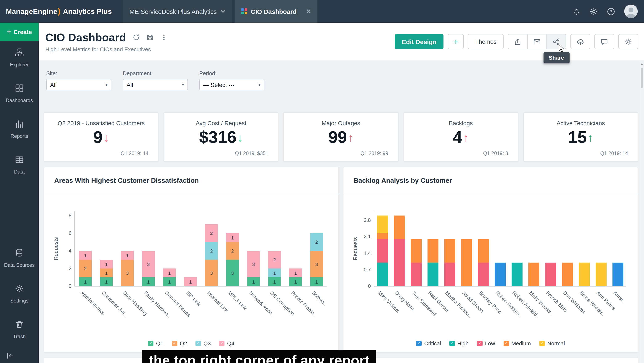 This screenshot has width=644, height=363. What do you see at coordinates (576, 11) in the screenshot?
I see `notifications-bell-icon` at bounding box center [576, 11].